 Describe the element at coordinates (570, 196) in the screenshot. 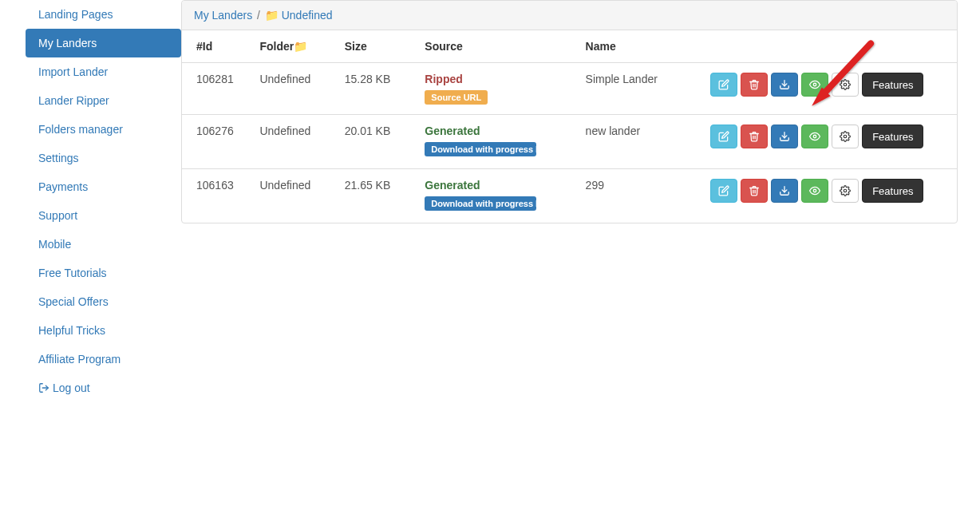

I see `table-row: 106163Undefined21.65 KBGeneratedDownload…` at that location.